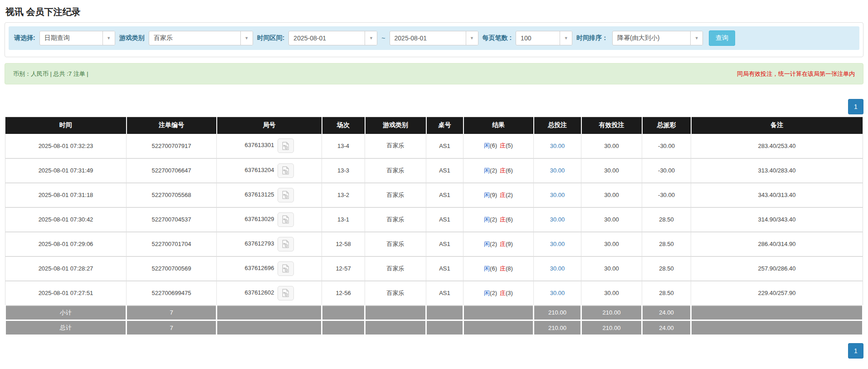 This screenshot has width=868, height=369. Describe the element at coordinates (658, 38) in the screenshot. I see `sort-order-dropdown: 降幂(由大到小) ▼` at that location.